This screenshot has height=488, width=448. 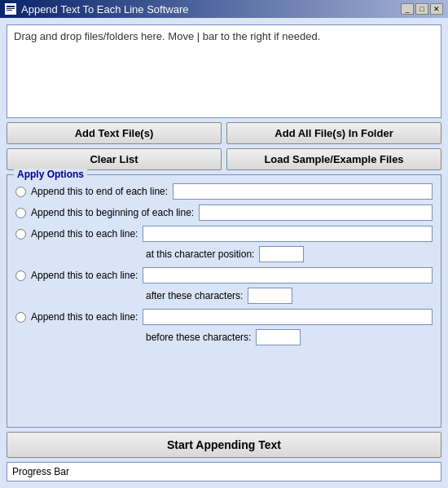 I want to click on option-before-sub-row: before these characters:, so click(x=224, y=337).